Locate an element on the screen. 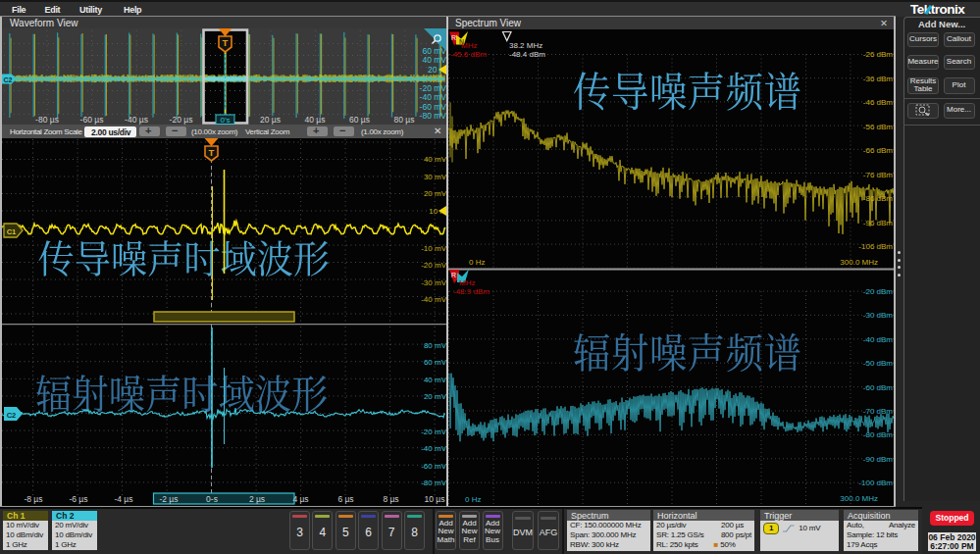 This screenshot has height=554, width=980. svg-text: -48.4 dBm is located at coordinates (528, 55).